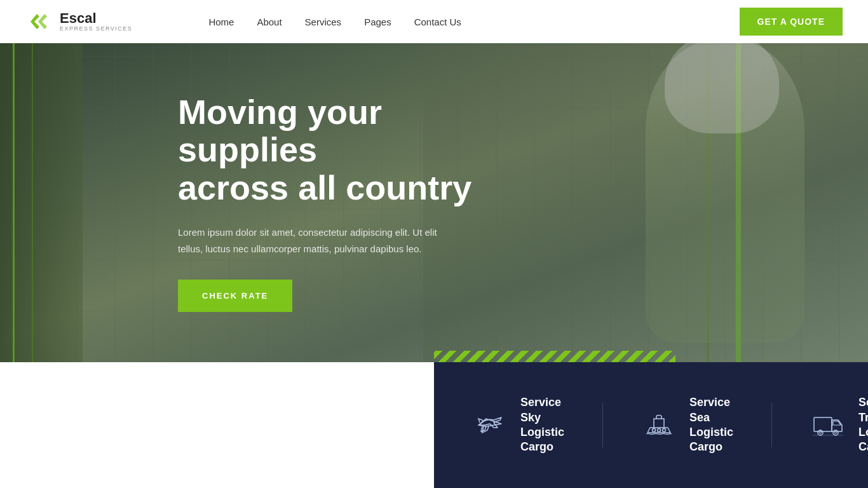 The image size is (868, 488). Describe the element at coordinates (323, 22) in the screenshot. I see `nav-services: Services` at that location.